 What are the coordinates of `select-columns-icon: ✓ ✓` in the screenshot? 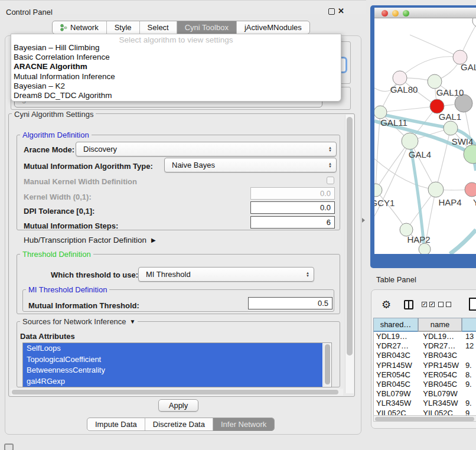 It's located at (428, 305).